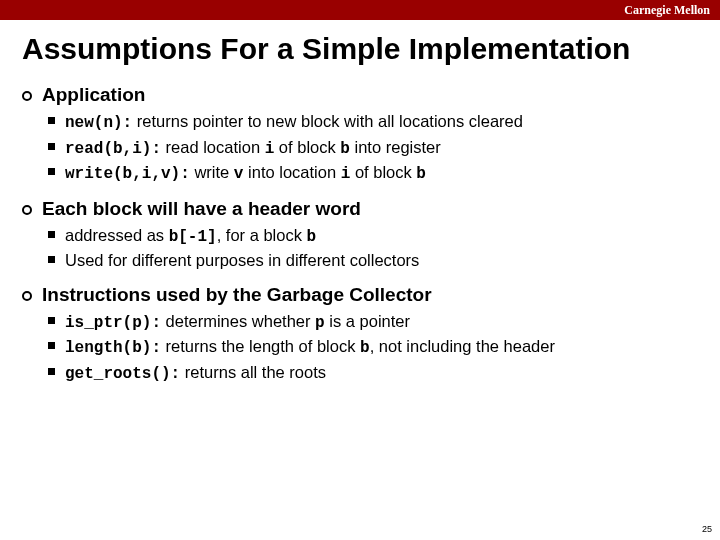 Image resolution: width=720 pixels, height=540 pixels. What do you see at coordinates (360, 235) in the screenshot?
I see `section: Each block will have a header wordaddres…` at bounding box center [360, 235].